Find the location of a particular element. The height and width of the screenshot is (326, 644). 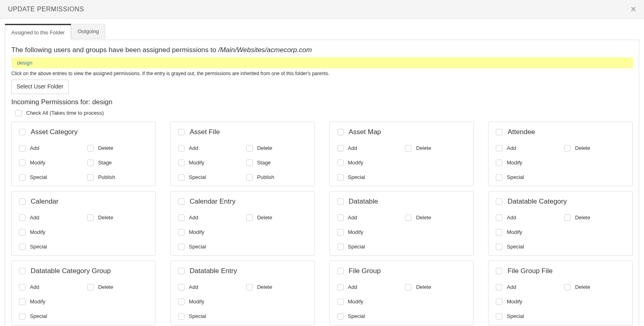

permission-action-label: Publish is located at coordinates (266, 177).